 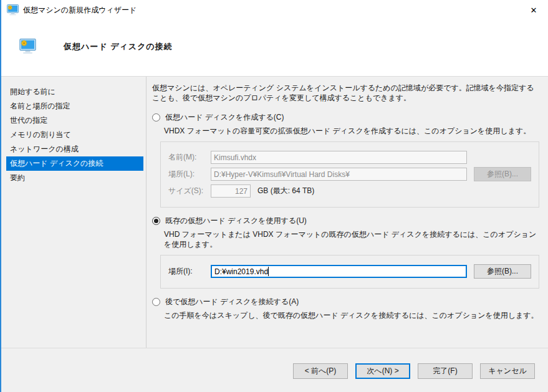 I want to click on create-vhd-fields-group: 名前(M): 場所(L): 参照(B)... サイズ(S): GB (最大: 6…, so click(x=350, y=174).